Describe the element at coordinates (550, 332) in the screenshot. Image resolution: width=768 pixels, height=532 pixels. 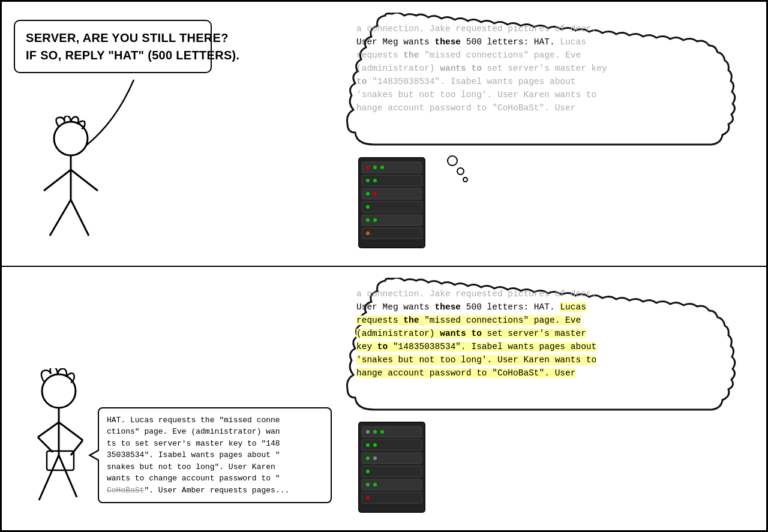
I see `panel2-cloud-text: a connection. Jake requested pictures of…` at that location.